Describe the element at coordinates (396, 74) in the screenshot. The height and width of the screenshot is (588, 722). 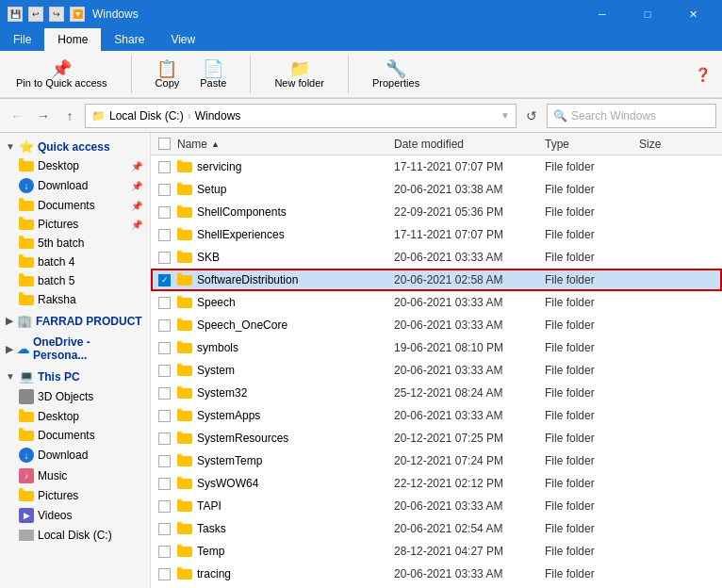
I see `properties-button: 🔧 Properties` at that location.